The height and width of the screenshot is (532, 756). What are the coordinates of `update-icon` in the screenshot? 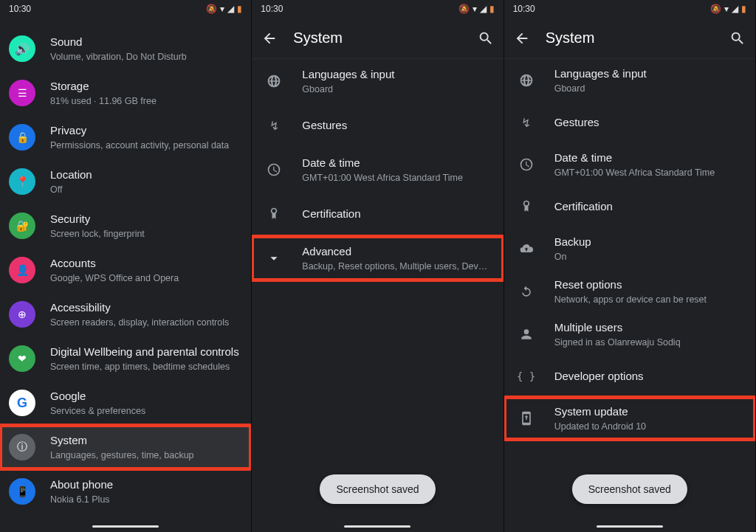 It's located at (526, 418).